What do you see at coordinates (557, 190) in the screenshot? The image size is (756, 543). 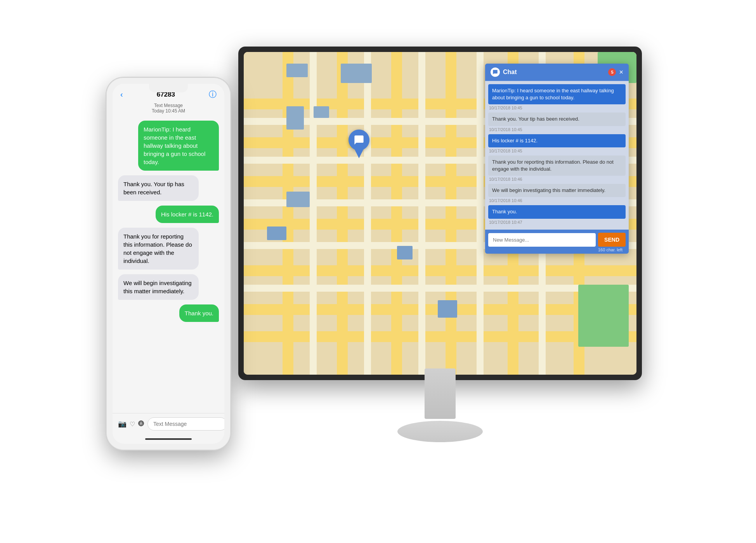 I see `chat-message: We will begin investigating this matter …` at bounding box center [557, 190].